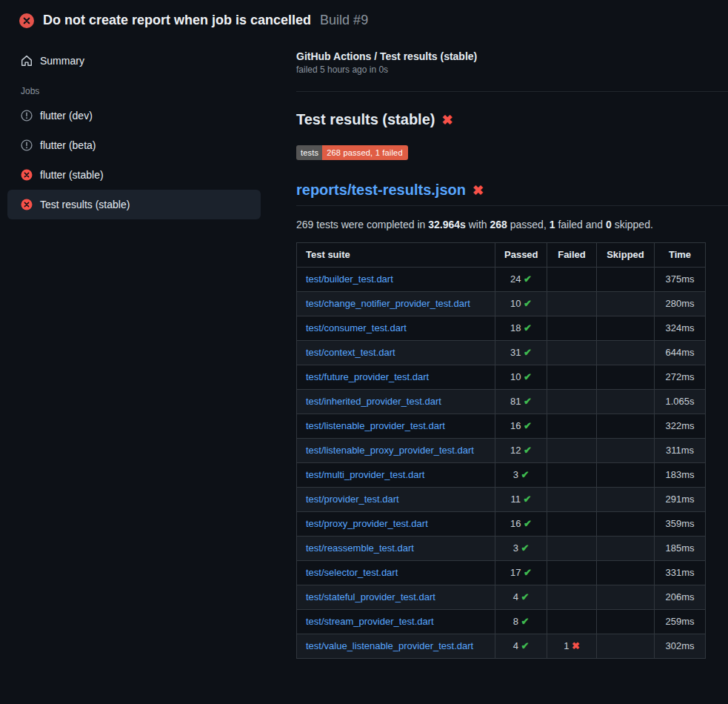 The height and width of the screenshot is (704, 728). What do you see at coordinates (67, 116) in the screenshot?
I see `sidebar-item-label: flutter (dev)` at bounding box center [67, 116].